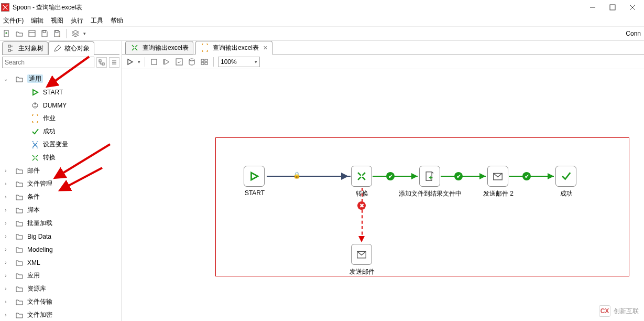  Describe the element at coordinates (54, 145) in the screenshot. I see `tree-item-label: 设置变量` at that location.